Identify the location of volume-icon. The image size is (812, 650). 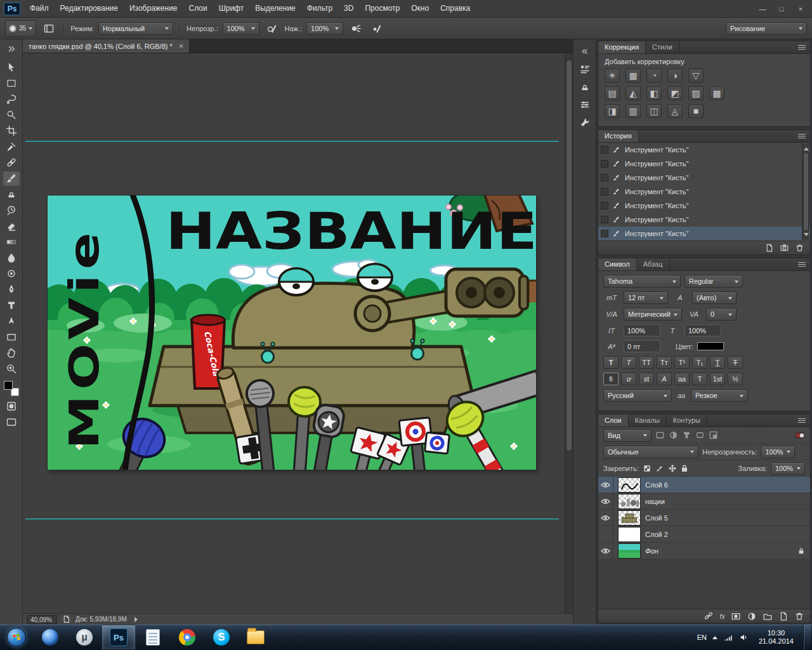
(744, 637).